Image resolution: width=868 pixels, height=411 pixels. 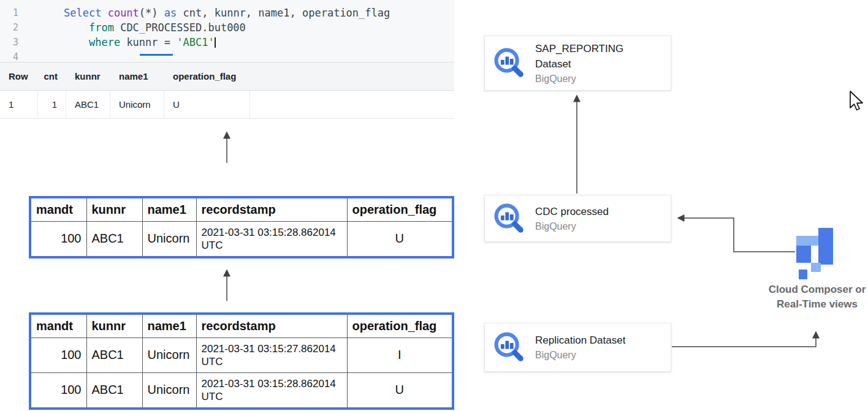 I want to click on table-cell: 2021-03-31 03:15:27.862014 UTC, so click(x=272, y=355).